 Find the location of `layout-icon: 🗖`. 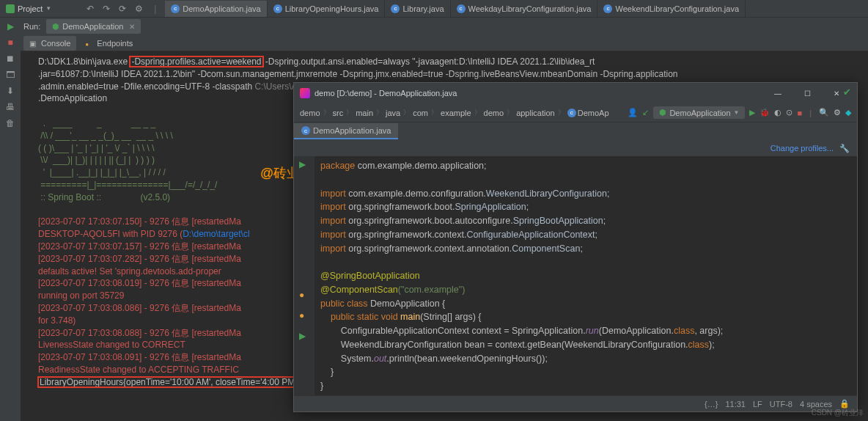

layout-icon: 🗖 is located at coordinates (10, 75).